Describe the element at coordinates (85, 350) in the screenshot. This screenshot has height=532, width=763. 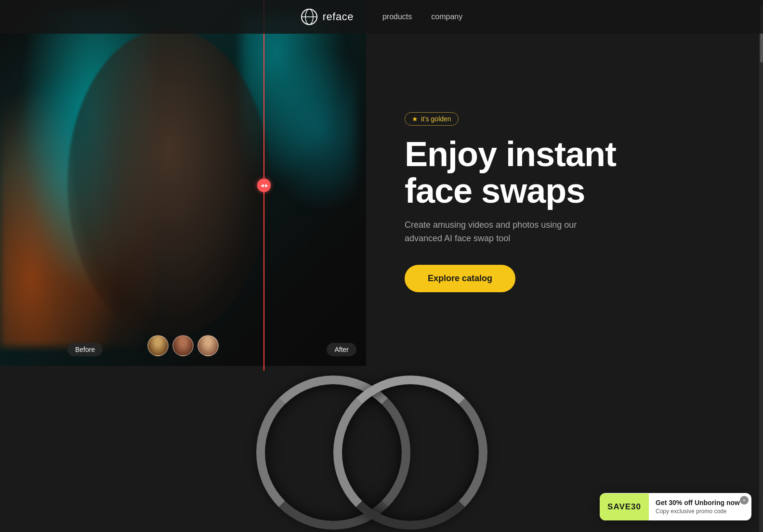
I see `before-label: Before` at that location.